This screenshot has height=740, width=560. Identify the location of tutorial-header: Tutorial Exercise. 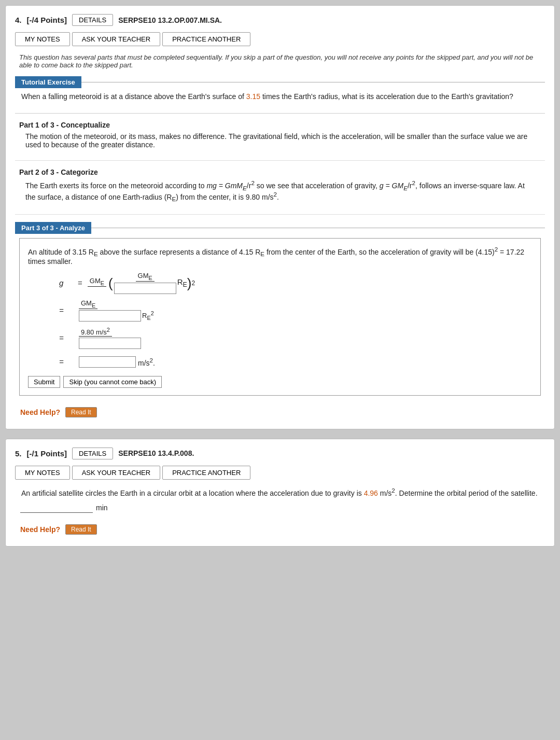
(48, 82).